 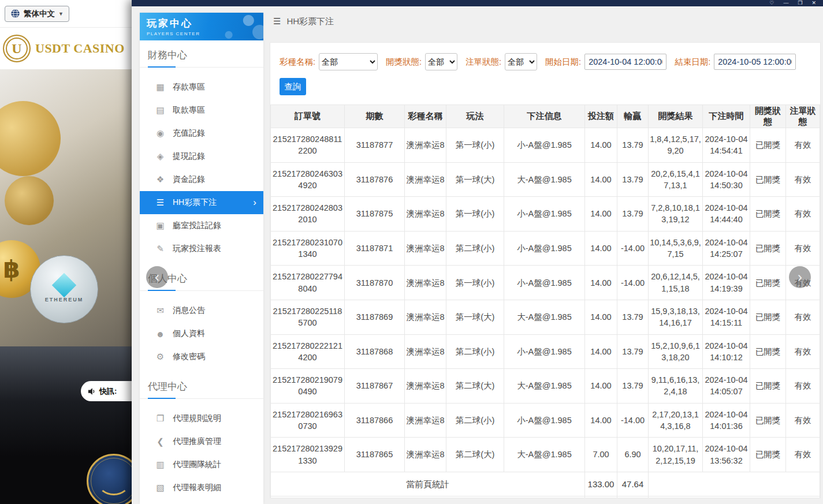 What do you see at coordinates (422, 62) in the screenshot?
I see `filter-draw-status: 開獎狀態: 全部` at bounding box center [422, 62].